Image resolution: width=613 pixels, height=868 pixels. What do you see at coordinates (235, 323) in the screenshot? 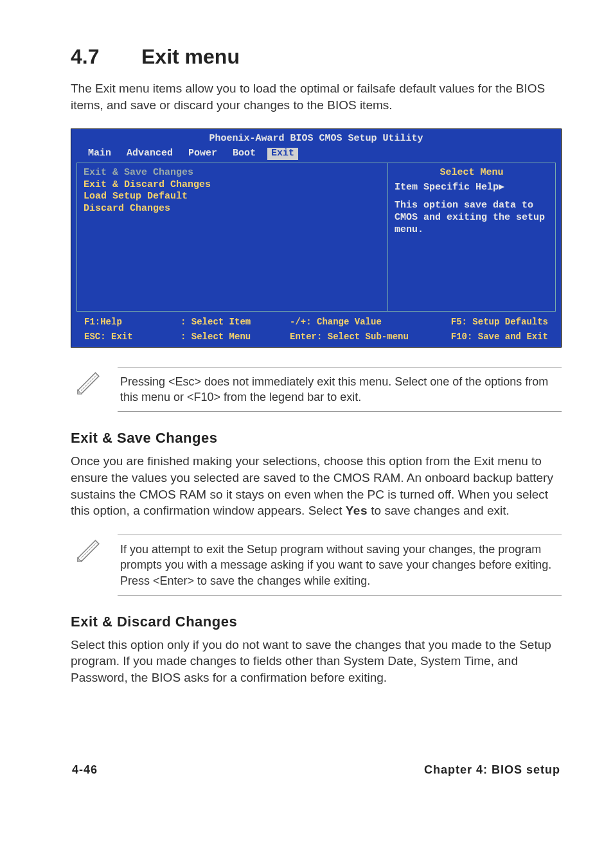
I see `legend-c2: : Select Item` at bounding box center [235, 323].